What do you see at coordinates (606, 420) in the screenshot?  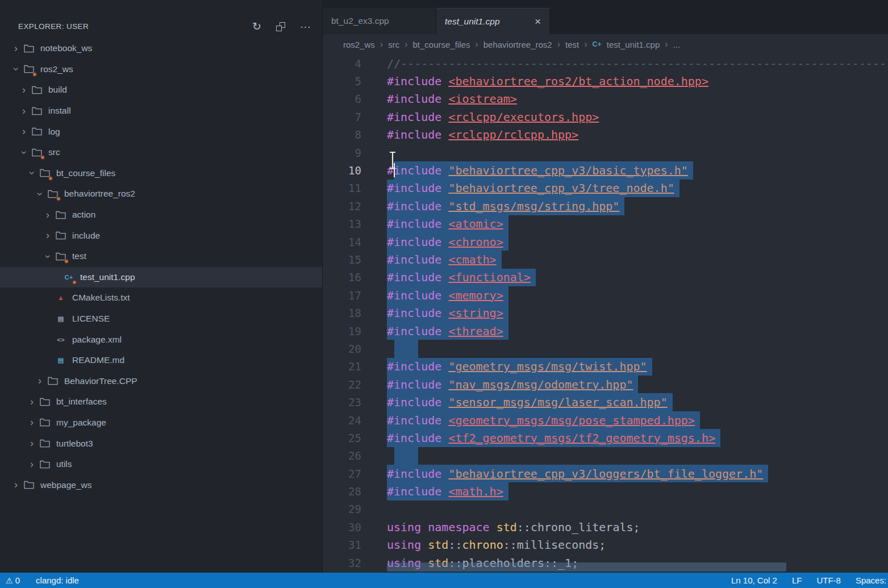 I see `code-line: 24#include <geometry_msgs/msg/pose_stamp…` at bounding box center [606, 420].